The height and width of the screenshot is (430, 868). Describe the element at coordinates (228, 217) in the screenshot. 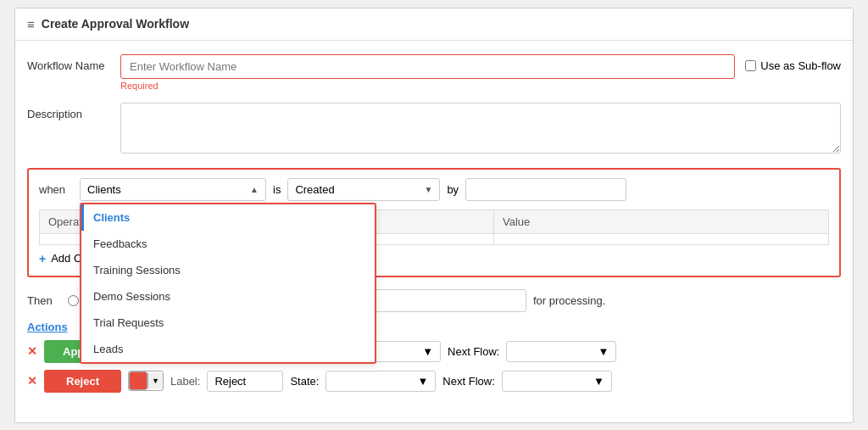

I see `dropdown-item-clients: Clients` at that location.